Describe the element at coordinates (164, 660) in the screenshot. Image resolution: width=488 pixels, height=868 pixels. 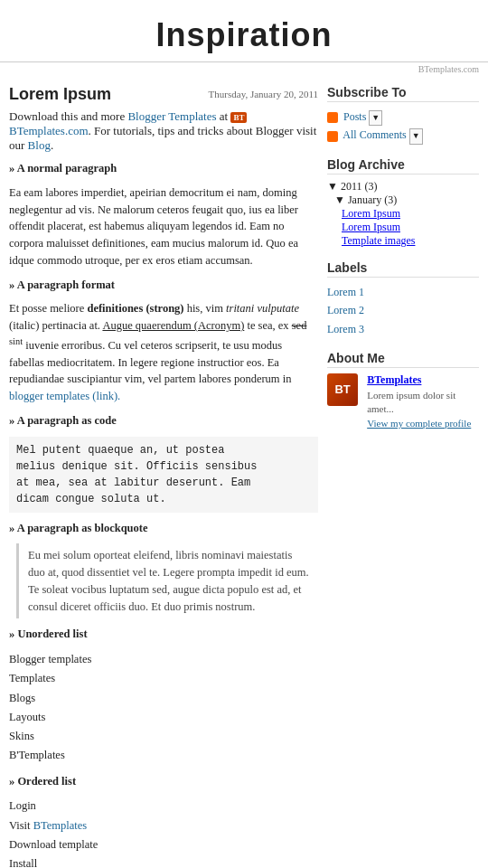
I see `list-item: Blogger templates` at that location.